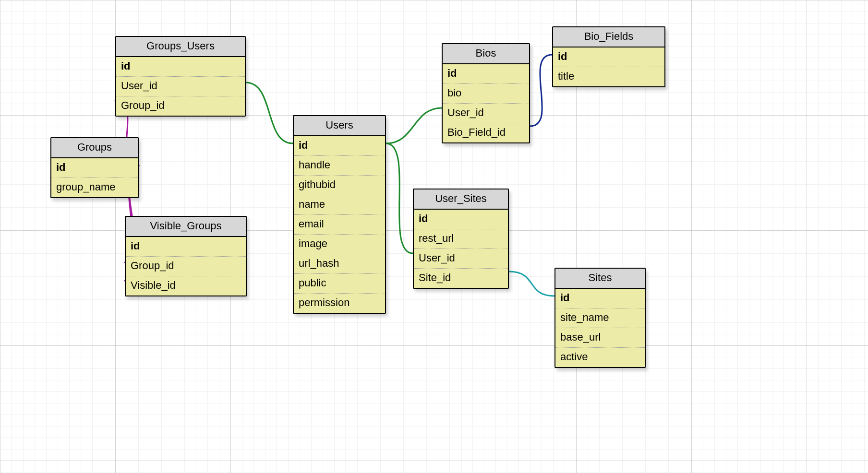 The height and width of the screenshot is (473, 868). Describe the element at coordinates (186, 227) in the screenshot. I see `table-title: Visible_Groups` at that location.